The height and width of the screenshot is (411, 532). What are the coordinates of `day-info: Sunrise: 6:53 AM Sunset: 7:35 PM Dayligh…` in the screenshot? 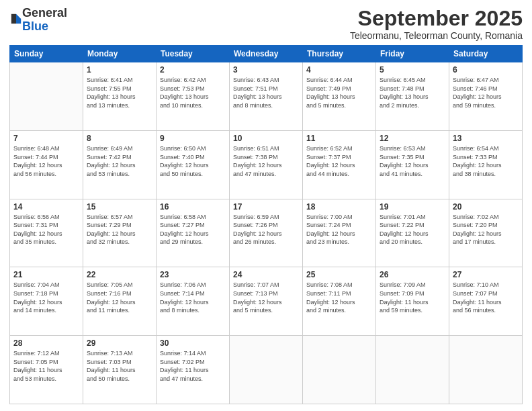 It's located at (412, 161).